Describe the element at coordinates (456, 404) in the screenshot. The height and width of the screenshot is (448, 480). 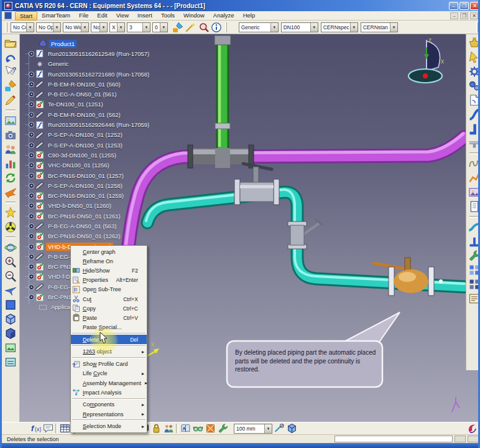
I see `robot-indicator` at that location.